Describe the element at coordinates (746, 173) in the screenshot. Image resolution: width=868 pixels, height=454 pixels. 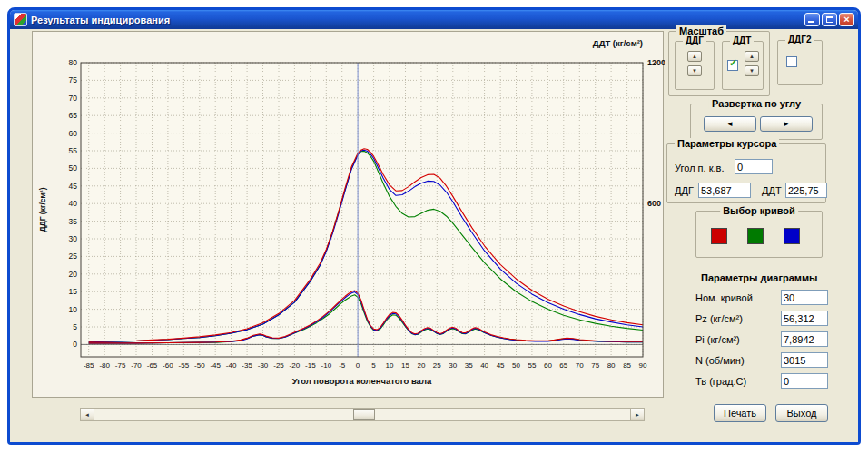
I see `cursor-params-group: Параметры курсора Угол п. к.в. ДДГ ДДТ` at that location.